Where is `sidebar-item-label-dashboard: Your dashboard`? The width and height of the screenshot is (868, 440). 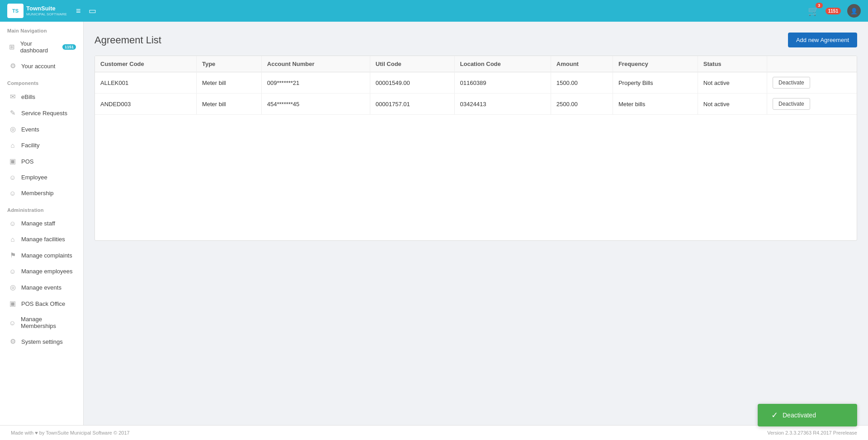 sidebar-item-label-dashboard: Your dashboard is located at coordinates (38, 47).